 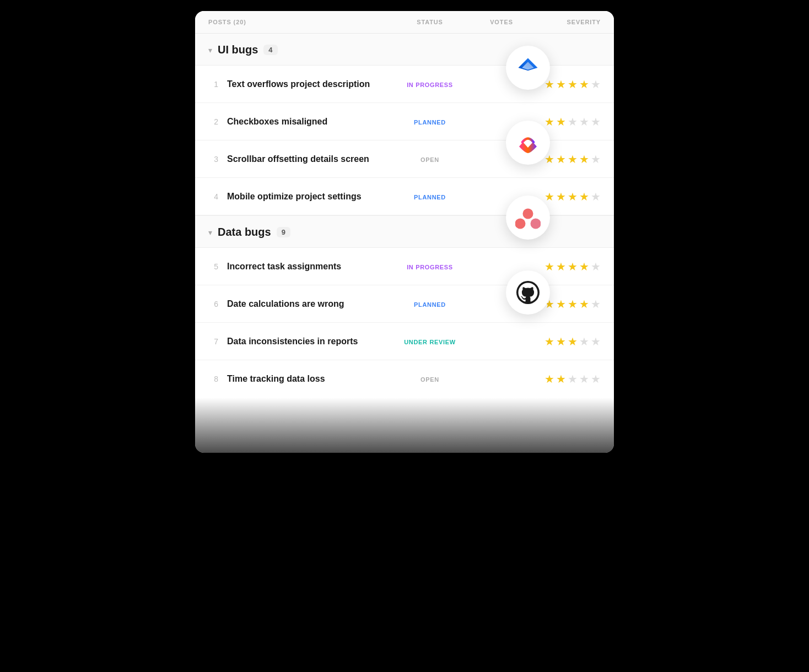 What do you see at coordinates (404, 84) in the screenshot?
I see `table-row: 1 Text overflows project description IN …` at bounding box center [404, 84].